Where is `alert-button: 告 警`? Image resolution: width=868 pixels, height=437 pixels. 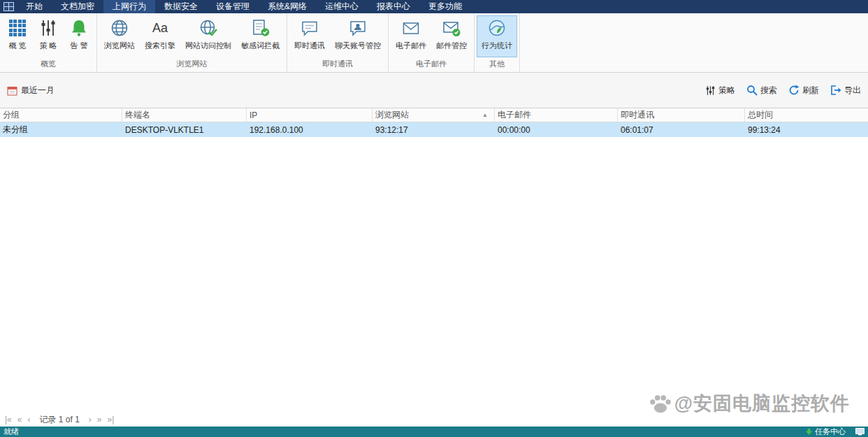
alert-button: 告 警 is located at coordinates (79, 36).